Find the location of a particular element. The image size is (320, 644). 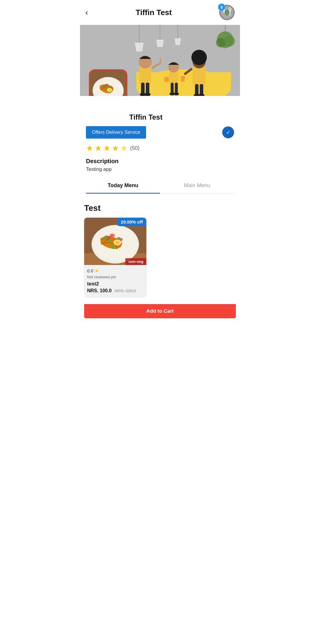

description-label: Description is located at coordinates (160, 161).